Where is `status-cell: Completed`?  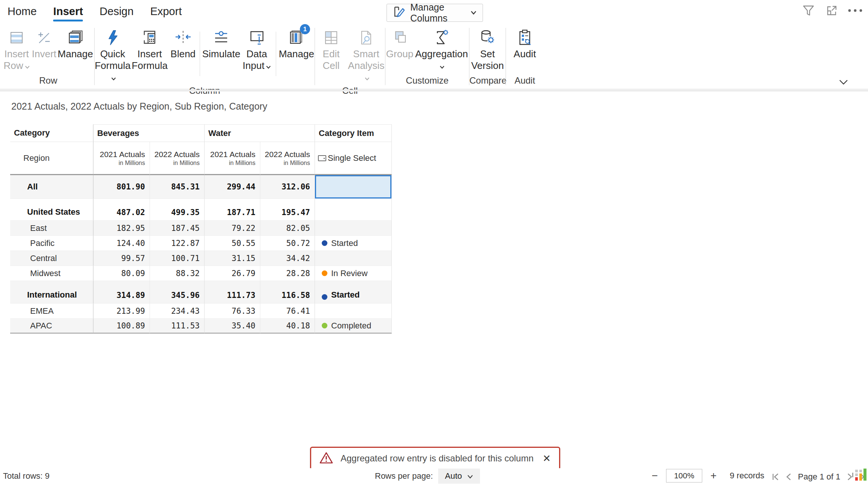
status-cell: Completed is located at coordinates (353, 326).